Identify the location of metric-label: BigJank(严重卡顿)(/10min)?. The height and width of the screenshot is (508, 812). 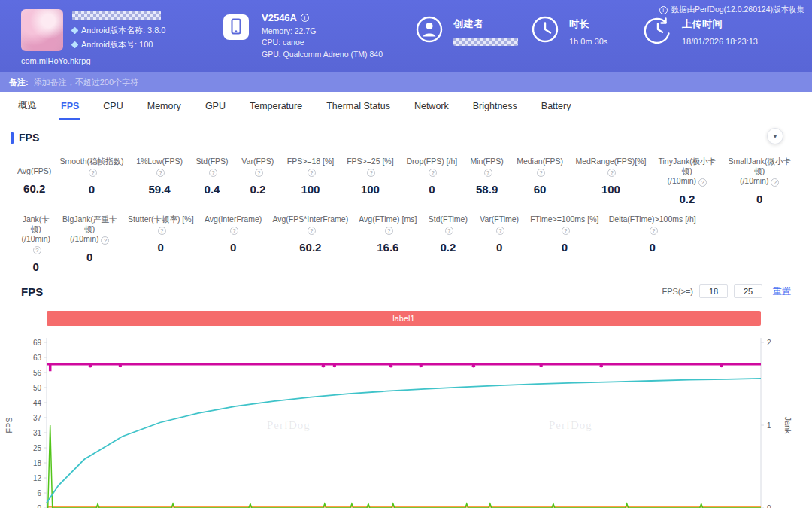
(90, 230).